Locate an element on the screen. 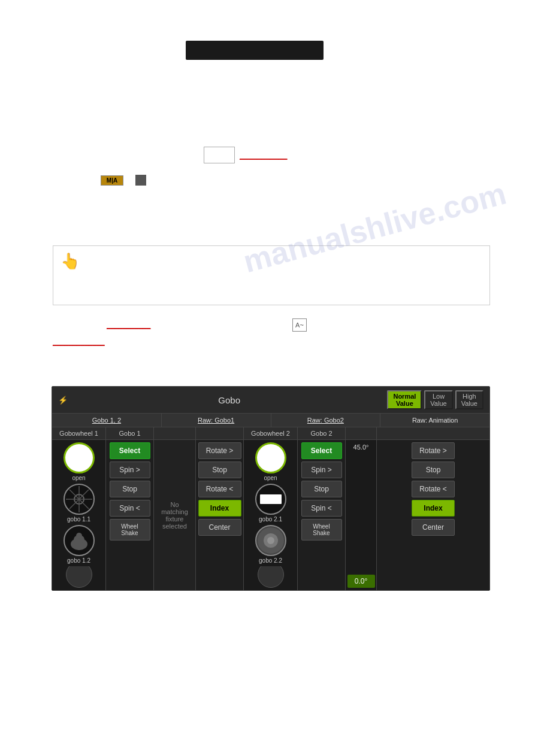 This screenshot has width=535, height=756. gobo-subheader: Gobo 1, 2 Raw: Gobo1 Raw: Gobo2 Raw: Ani… is located at coordinates (271, 420).